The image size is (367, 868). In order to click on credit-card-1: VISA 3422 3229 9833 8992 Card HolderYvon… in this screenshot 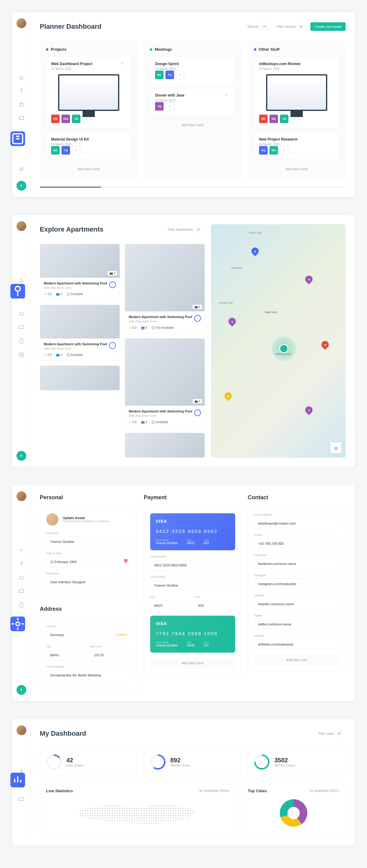, I will do `click(193, 532)`.